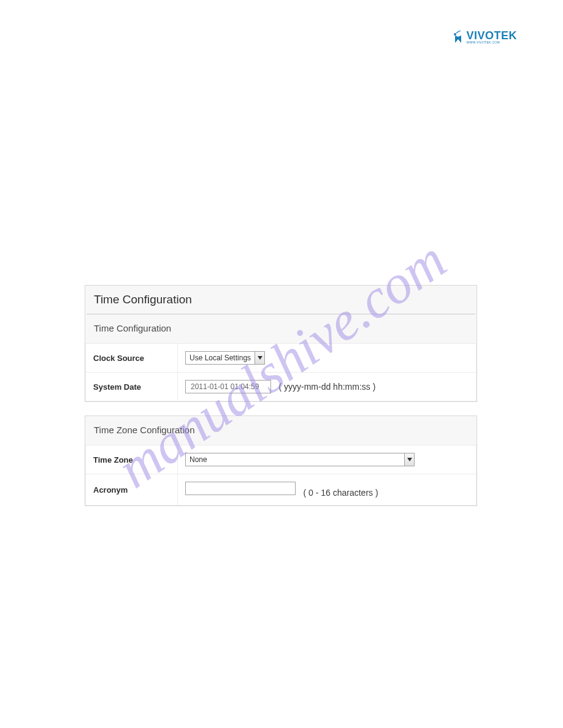 The width and height of the screenshot is (563, 728). Describe the element at coordinates (281, 430) in the screenshot. I see `timezone-config-subtitle: Time Zone Configuration` at that location.